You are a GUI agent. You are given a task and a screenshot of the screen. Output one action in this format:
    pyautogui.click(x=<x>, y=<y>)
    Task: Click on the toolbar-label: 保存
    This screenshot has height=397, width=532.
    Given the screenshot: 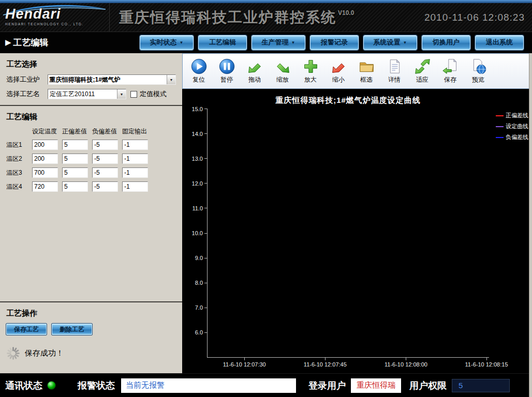 What is the action you would take?
    pyautogui.click(x=450, y=80)
    